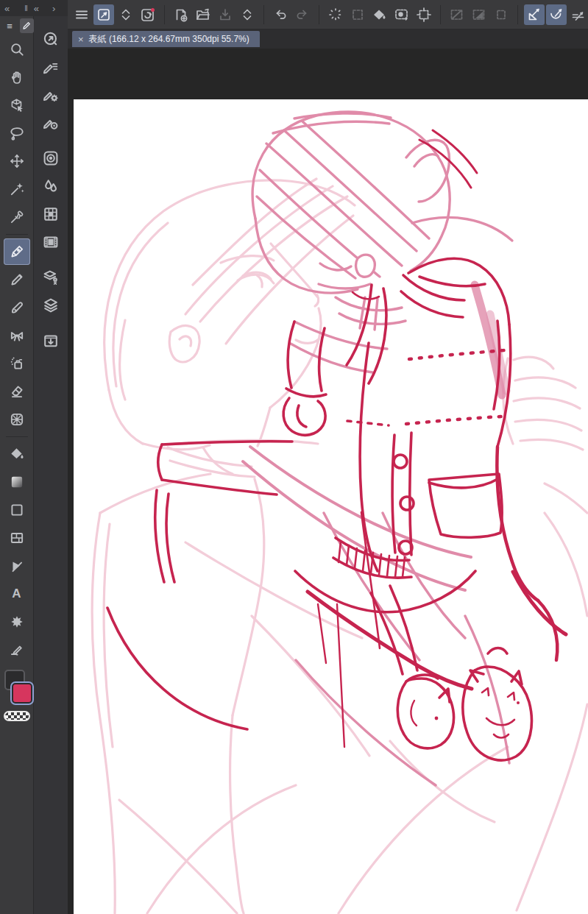  I want to click on tool-hand, so click(17, 77).